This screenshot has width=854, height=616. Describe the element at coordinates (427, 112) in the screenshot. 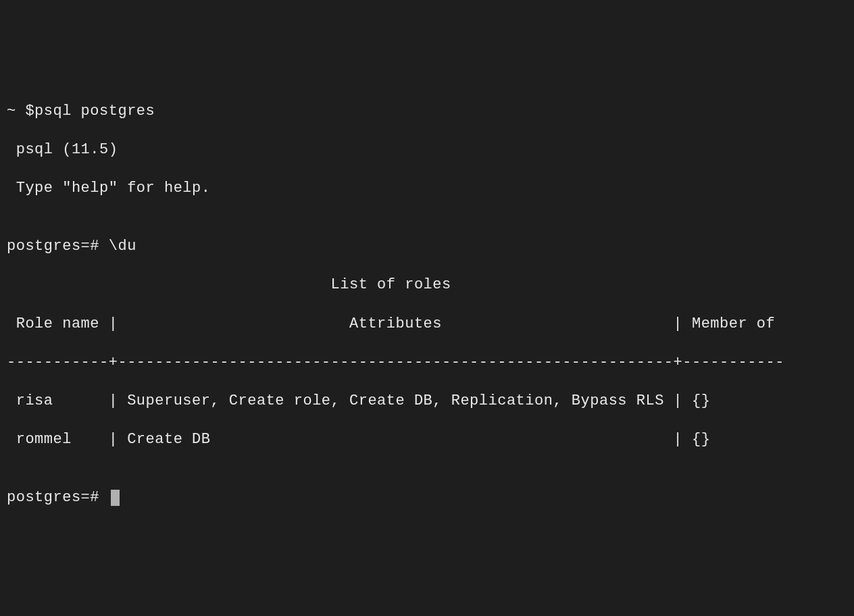

I see `shell-line: ~ $psql postgres` at that location.